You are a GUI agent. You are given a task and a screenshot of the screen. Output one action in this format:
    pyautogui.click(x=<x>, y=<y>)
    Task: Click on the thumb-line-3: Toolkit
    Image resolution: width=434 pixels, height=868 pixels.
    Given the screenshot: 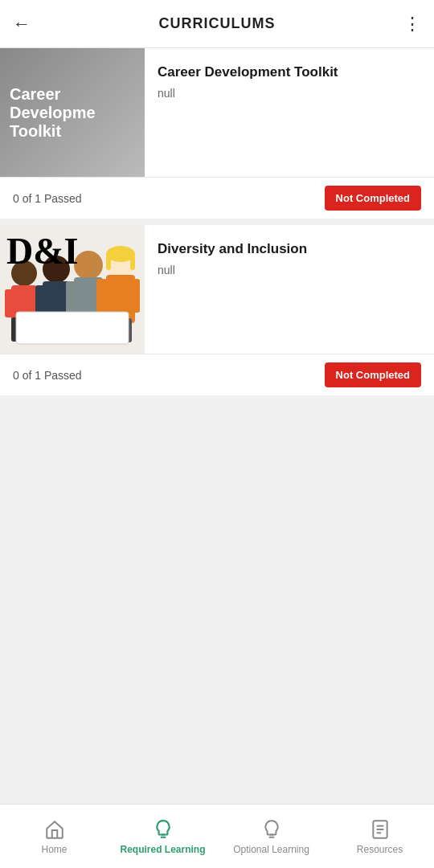 What is the action you would take?
    pyautogui.click(x=72, y=132)
    